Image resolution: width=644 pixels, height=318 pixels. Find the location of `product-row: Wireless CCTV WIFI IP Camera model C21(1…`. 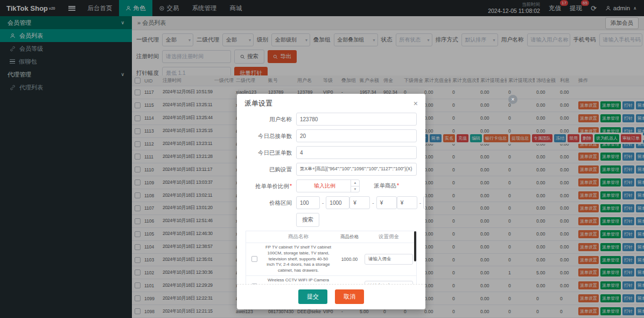

product-row: Wireless CCTV WIFI IP Camera model C21(1… is located at coordinates (331, 280).